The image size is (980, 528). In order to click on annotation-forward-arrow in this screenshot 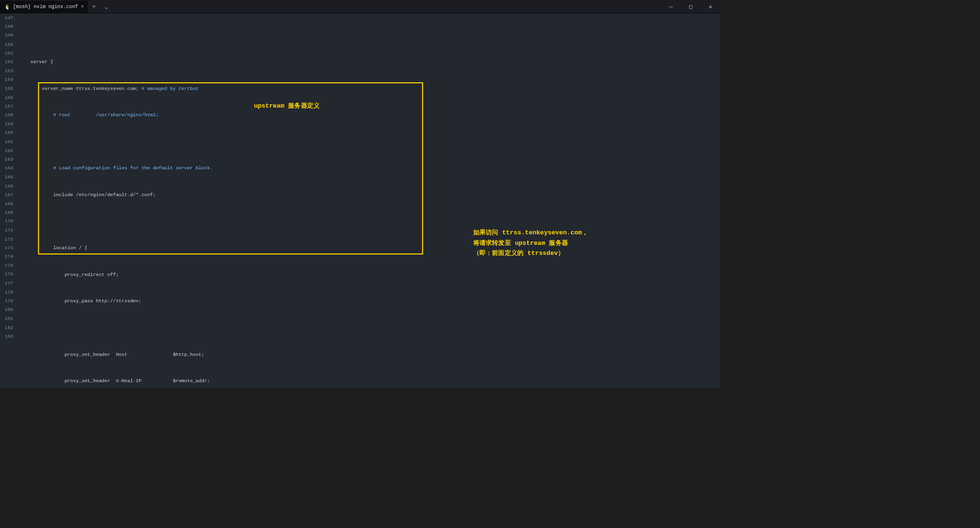, I will do `click(449, 247)`.